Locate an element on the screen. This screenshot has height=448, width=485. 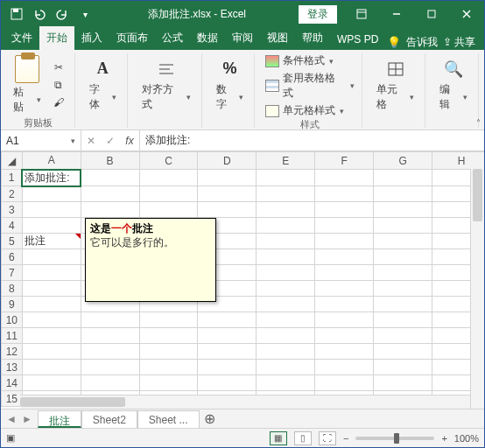
select-all-corner: ◢ is located at coordinates (12, 161).